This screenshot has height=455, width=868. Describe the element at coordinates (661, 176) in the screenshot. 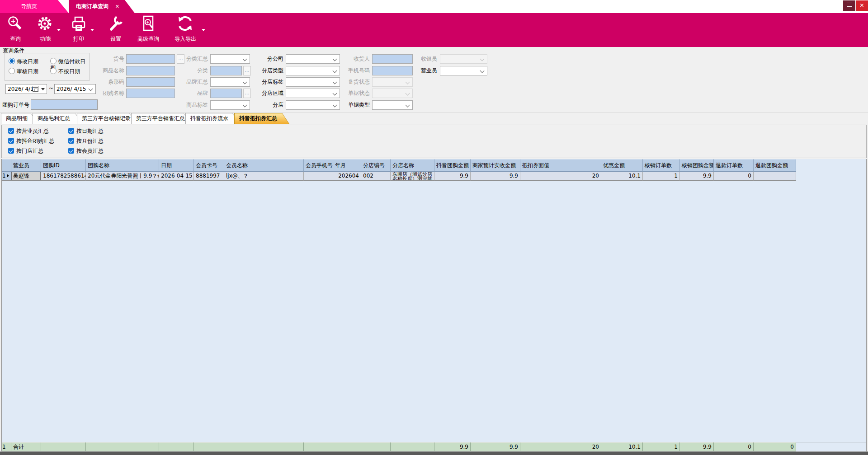

I see `data-cell: 1` at that location.